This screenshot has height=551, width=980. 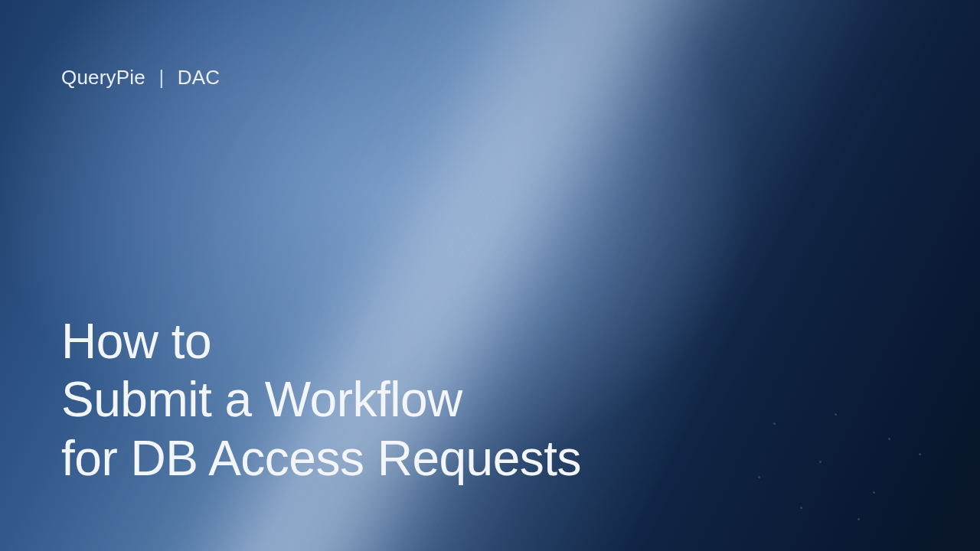 I want to click on title-line-3: for DB Access Requests, so click(x=322, y=459).